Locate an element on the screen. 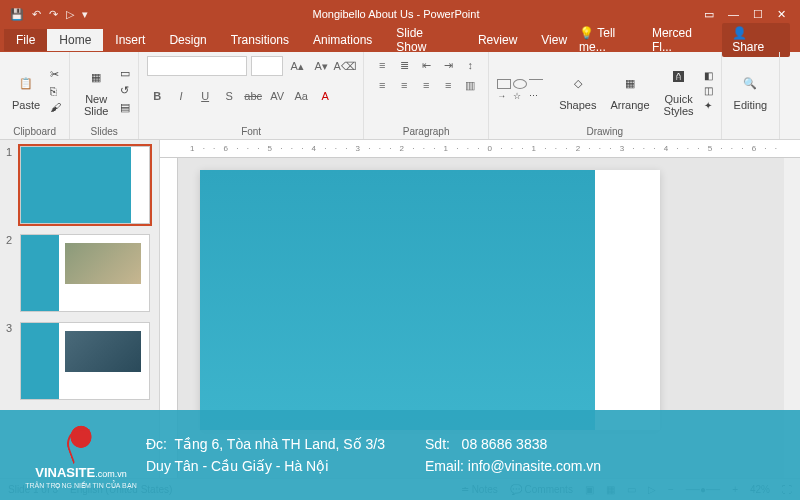  decrease-indent-icon: ⇤ is located at coordinates (426, 65).